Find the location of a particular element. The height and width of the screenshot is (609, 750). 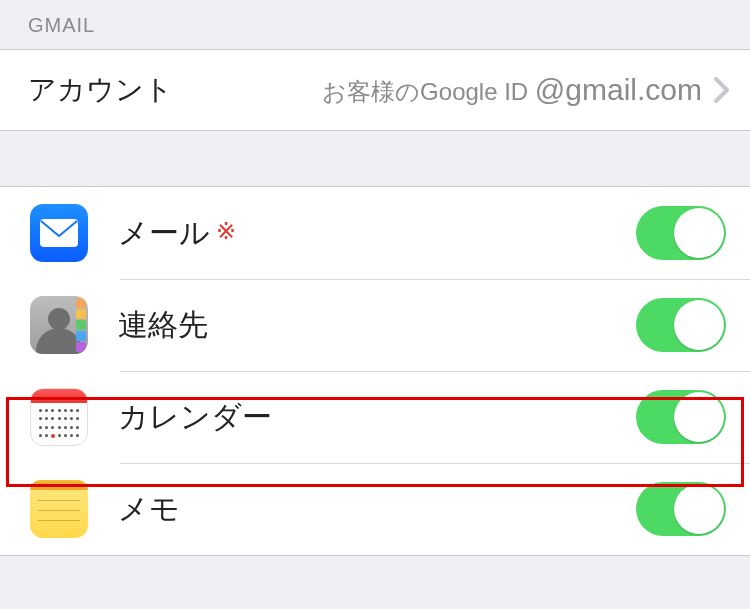

calendar-icon-grid is located at coordinates (59, 424).